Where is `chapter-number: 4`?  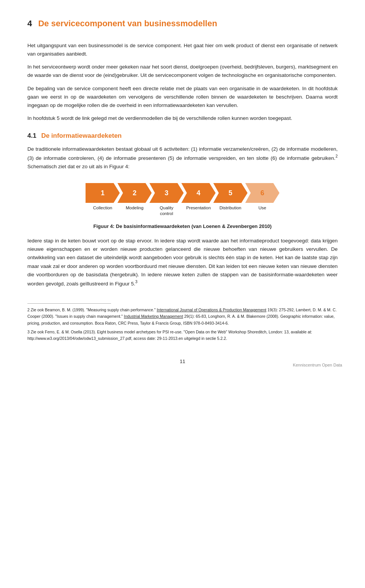
chapter-number: 4 is located at coordinates (30, 24).